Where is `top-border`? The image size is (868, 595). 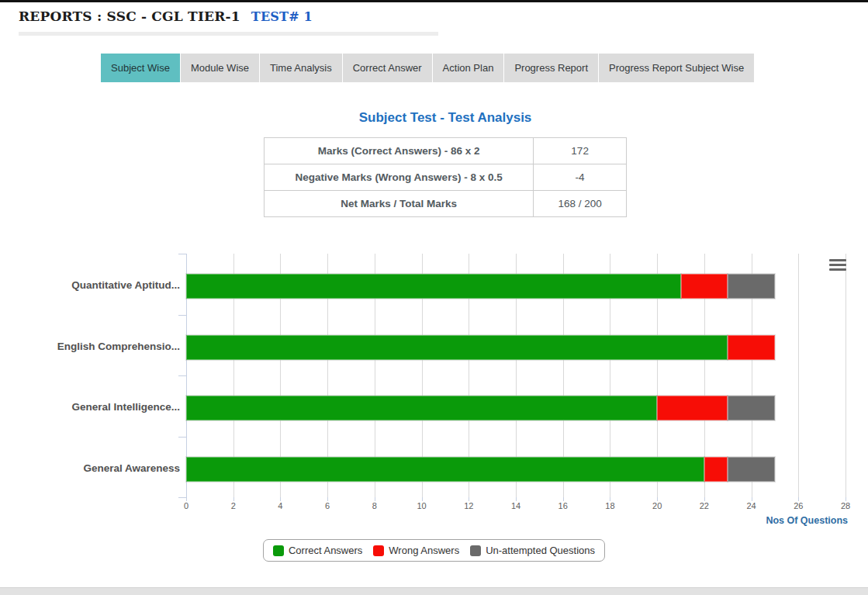
top-border is located at coordinates (434, 2).